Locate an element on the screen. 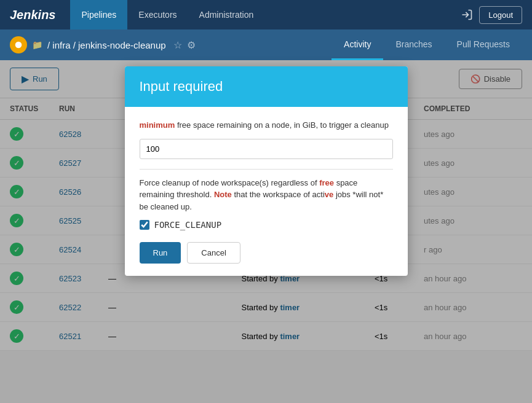  folder-icon: 📁 is located at coordinates (37, 45).